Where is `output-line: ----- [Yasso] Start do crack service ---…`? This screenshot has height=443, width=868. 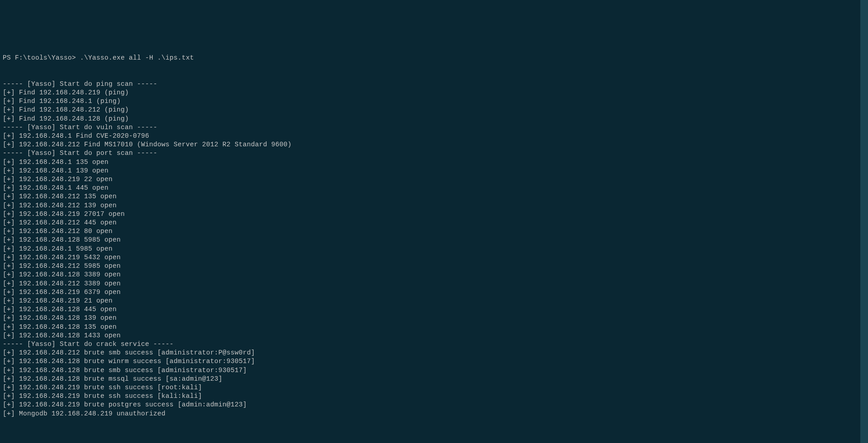
output-line: ----- [Yasso] Start do crack service ---… is located at coordinates (434, 344).